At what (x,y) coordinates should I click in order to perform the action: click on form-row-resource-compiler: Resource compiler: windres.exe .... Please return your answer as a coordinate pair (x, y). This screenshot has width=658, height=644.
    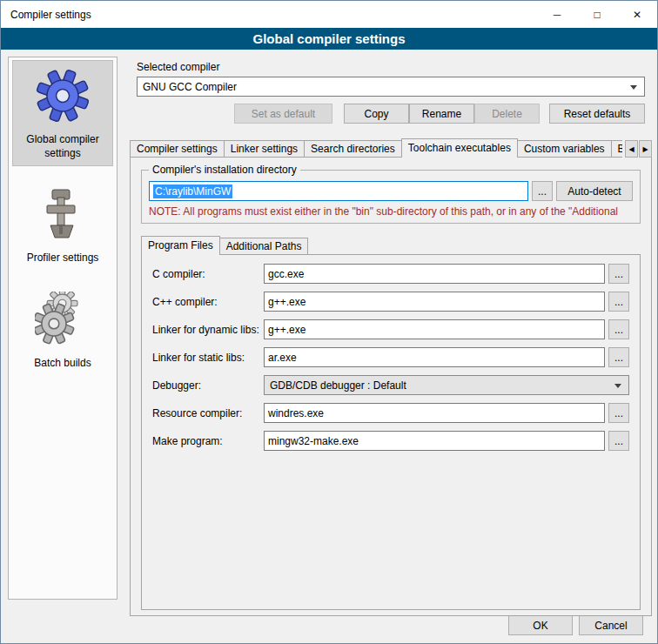
    Looking at the image, I should click on (391, 413).